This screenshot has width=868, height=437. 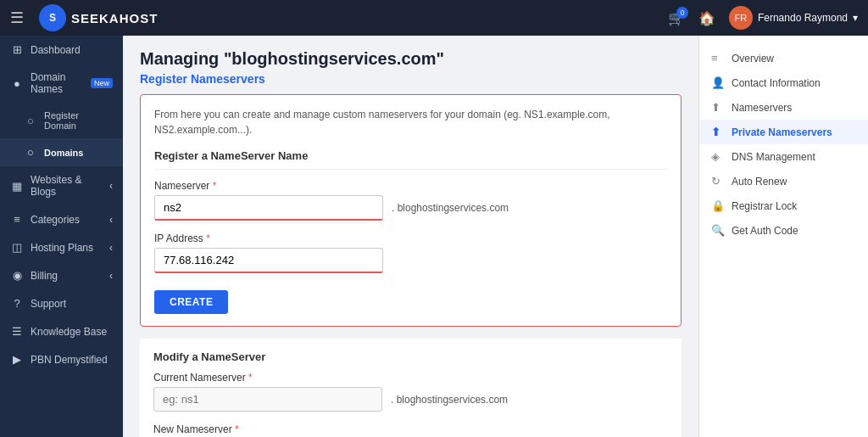 I want to click on private-nameservers-label: Private Nameservers, so click(x=782, y=132).